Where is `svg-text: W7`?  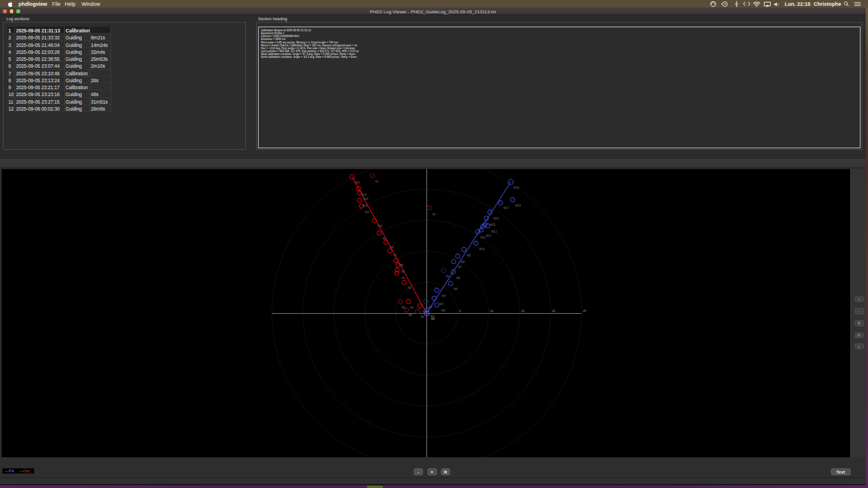
svg-text: W7 is located at coordinates (461, 267).